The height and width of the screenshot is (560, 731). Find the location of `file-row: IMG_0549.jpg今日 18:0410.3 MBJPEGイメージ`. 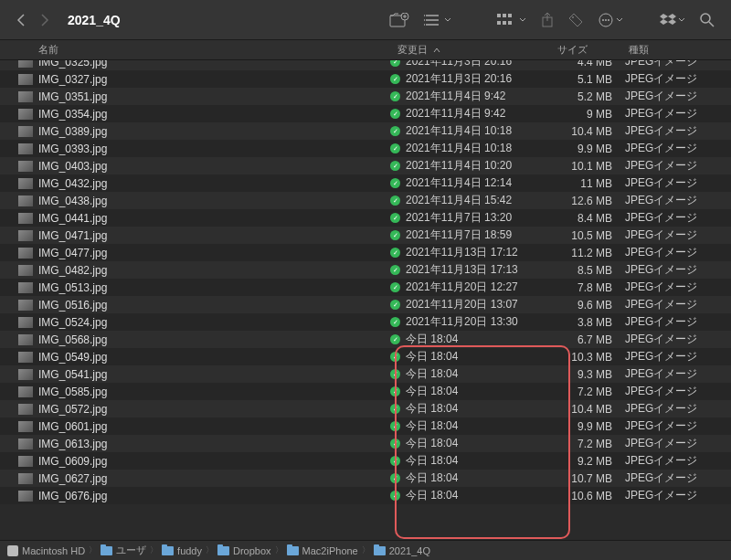

file-row: IMG_0549.jpg今日 18:0410.3 MBJPEGイメージ is located at coordinates (366, 356).